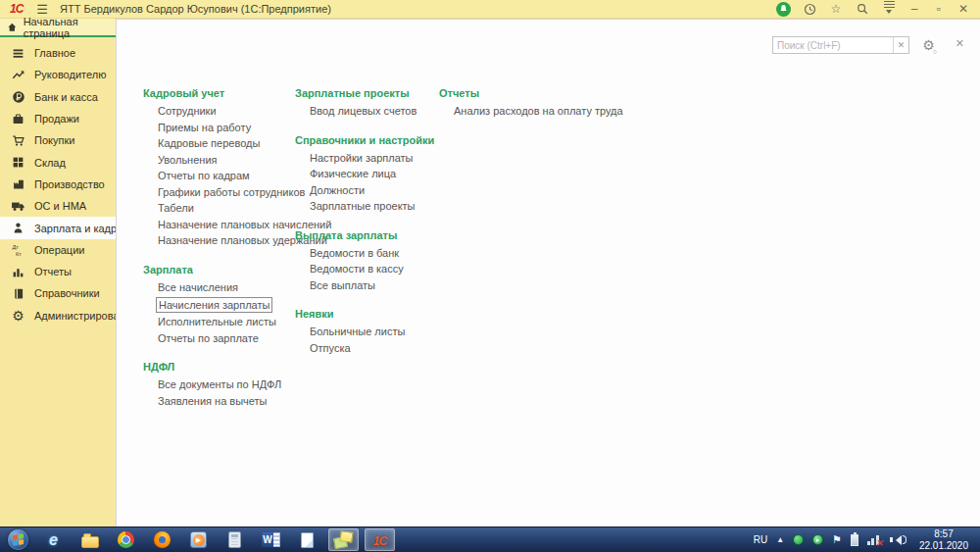  Describe the element at coordinates (225, 402) in the screenshot. I see `menu-item: Заявления на вычеты` at that location.